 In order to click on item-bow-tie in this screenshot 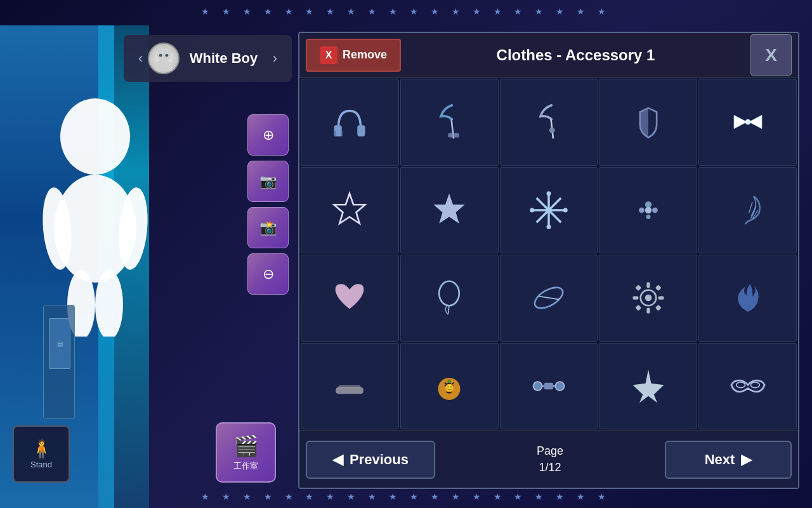, I will do `click(747, 122)`.